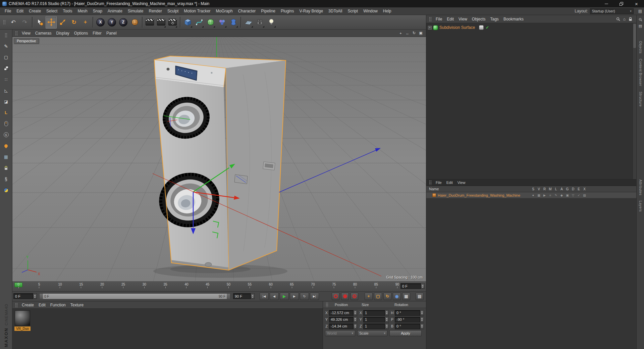 This screenshot has width=644, height=349. I want to click on preview-range-slider: 0 F 90 F, so click(135, 296).